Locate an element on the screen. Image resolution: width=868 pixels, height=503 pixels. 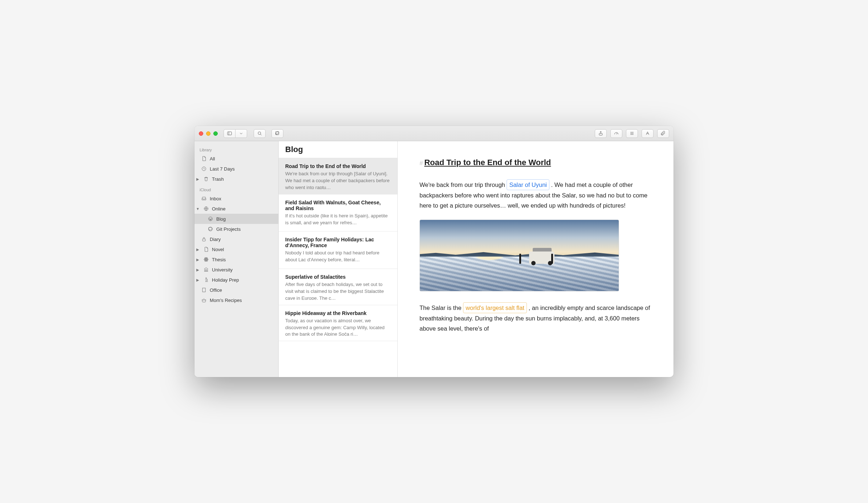
wordpress-icon is located at coordinates (210, 219).